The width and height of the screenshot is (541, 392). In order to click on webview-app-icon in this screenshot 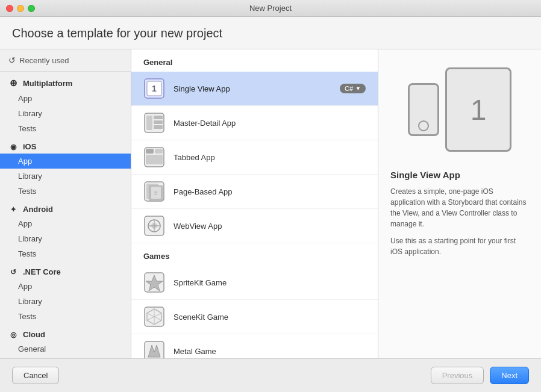, I will do `click(154, 226)`.